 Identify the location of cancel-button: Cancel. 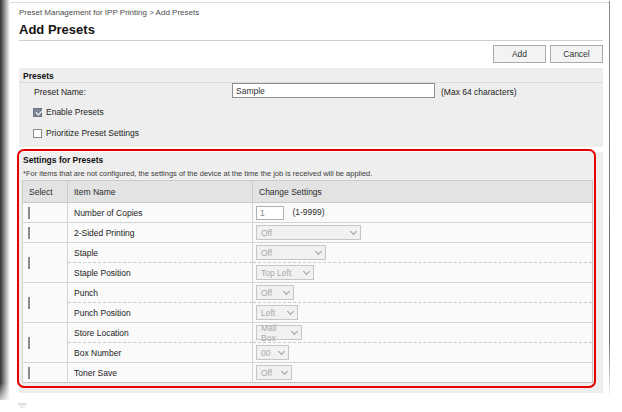
(576, 54).